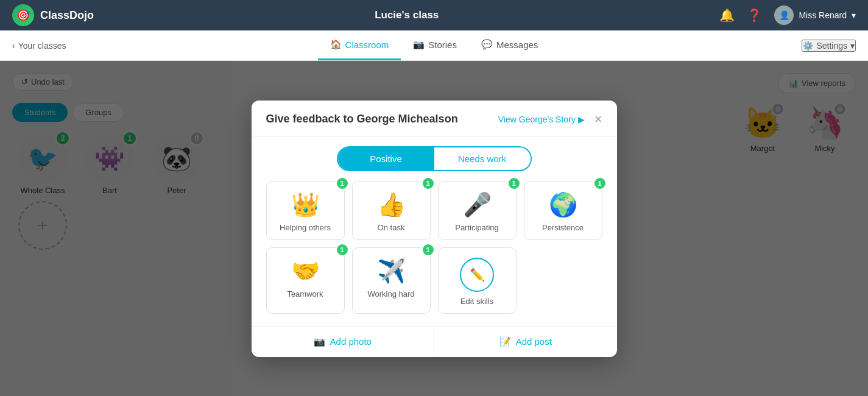 The height and width of the screenshot is (396, 868). Describe the element at coordinates (542, 119) in the screenshot. I see `story-view-link: View George's Story ▶` at that location.